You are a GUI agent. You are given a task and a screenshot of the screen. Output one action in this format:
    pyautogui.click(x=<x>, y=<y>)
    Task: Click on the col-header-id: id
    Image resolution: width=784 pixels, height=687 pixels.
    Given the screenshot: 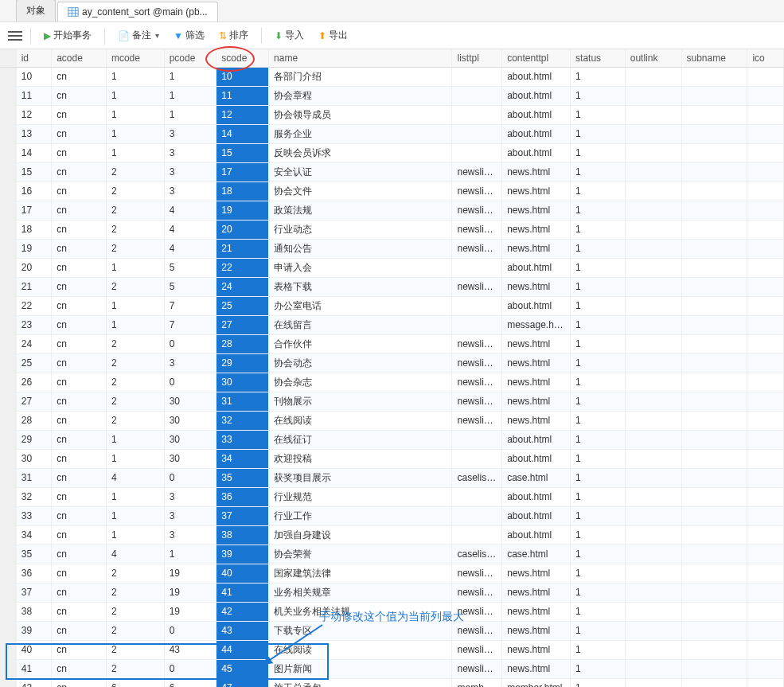 What is the action you would take?
    pyautogui.click(x=33, y=58)
    